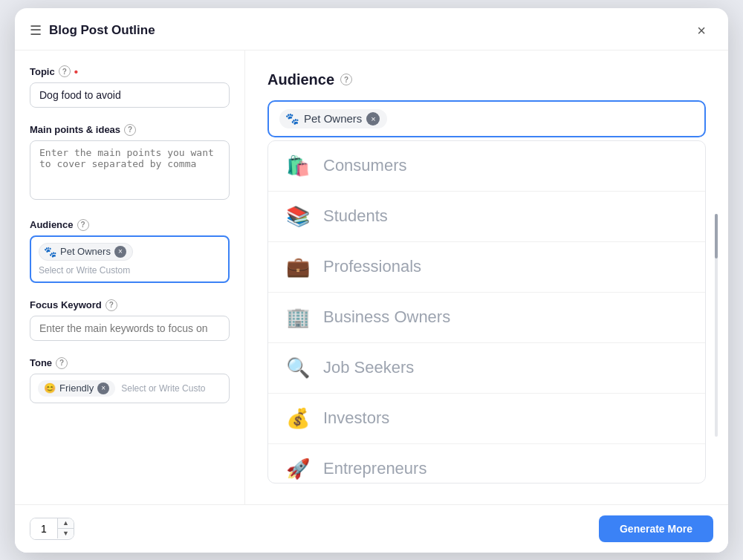 The height and width of the screenshot is (560, 743). Describe the element at coordinates (373, 119) in the screenshot. I see `audience-search-tag-close: ×` at that location.